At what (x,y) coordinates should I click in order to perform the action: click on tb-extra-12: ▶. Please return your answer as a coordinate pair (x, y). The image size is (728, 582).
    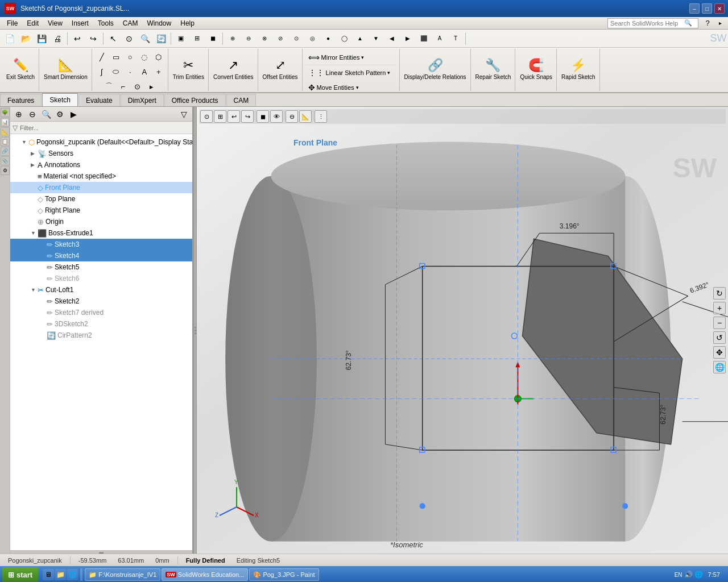
    Looking at the image, I should click on (408, 39).